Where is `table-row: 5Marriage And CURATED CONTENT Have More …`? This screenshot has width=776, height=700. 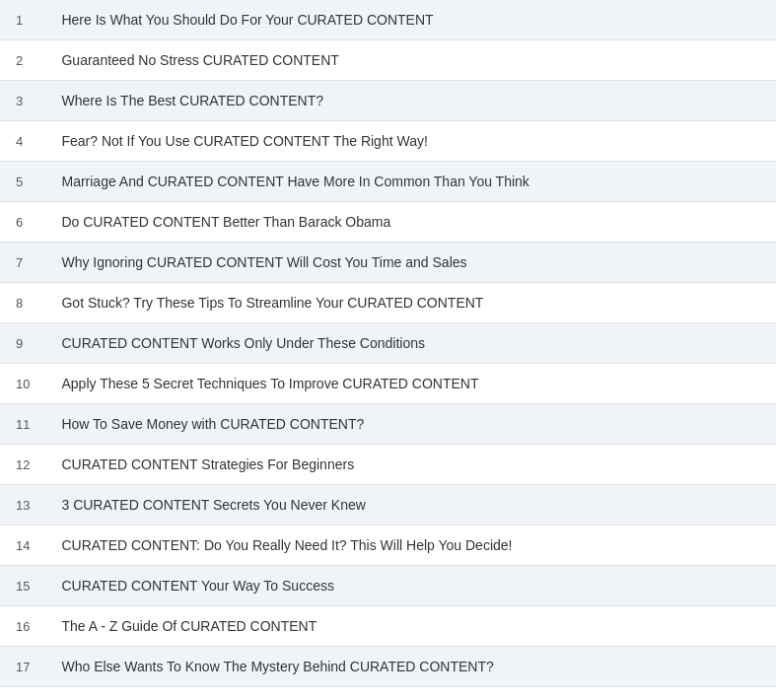
table-row: 5Marriage And CURATED CONTENT Have More … is located at coordinates (388, 181).